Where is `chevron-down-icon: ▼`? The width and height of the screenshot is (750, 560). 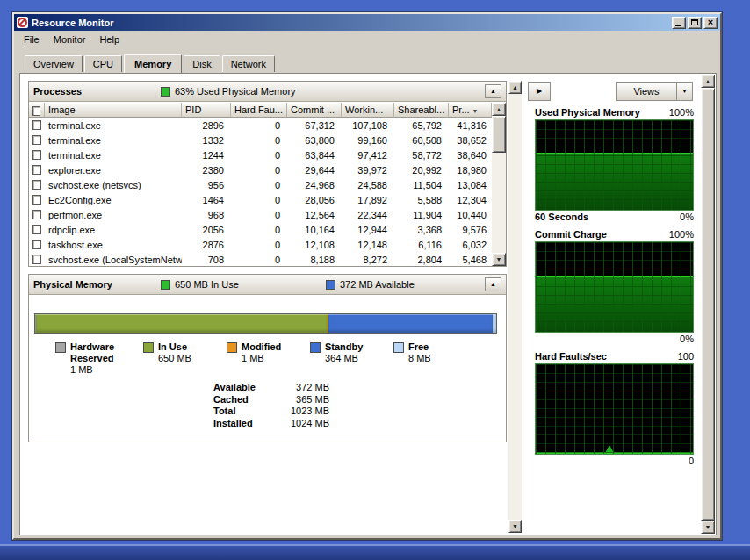
chevron-down-icon: ▼ is located at coordinates (685, 91).